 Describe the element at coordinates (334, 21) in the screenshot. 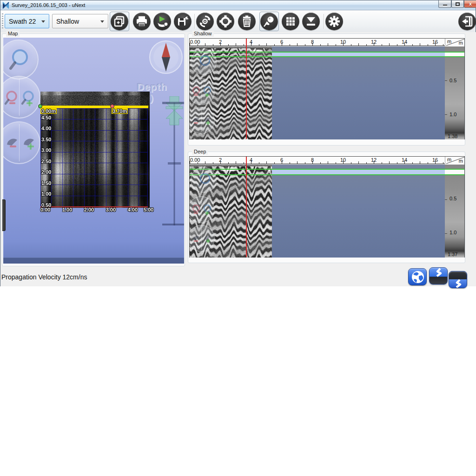

I see `settings-button` at that location.